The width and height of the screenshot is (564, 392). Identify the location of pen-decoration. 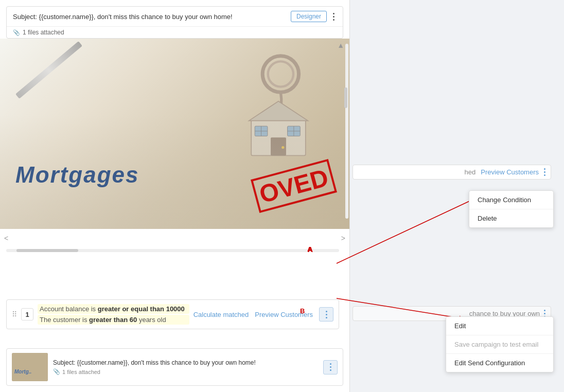
(49, 70).